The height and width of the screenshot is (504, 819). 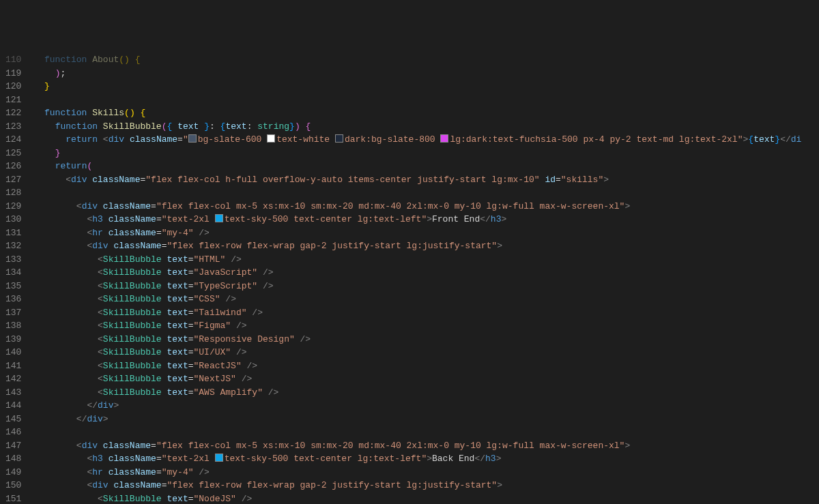 I want to click on gutter-line: 132, so click(x=14, y=246).